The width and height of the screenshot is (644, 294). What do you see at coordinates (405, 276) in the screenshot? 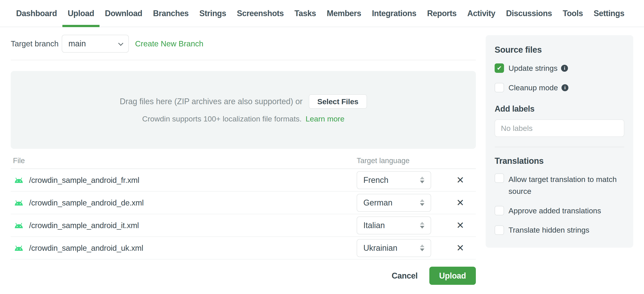
I see `cancel-button: Cancel` at bounding box center [405, 276].